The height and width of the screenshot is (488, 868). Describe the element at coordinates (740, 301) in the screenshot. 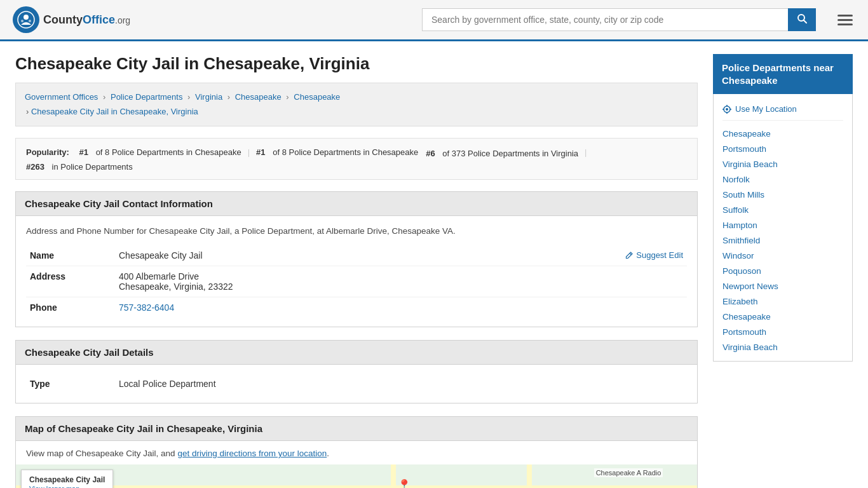

I see `sidebar-link-11: Elizabeth` at that location.